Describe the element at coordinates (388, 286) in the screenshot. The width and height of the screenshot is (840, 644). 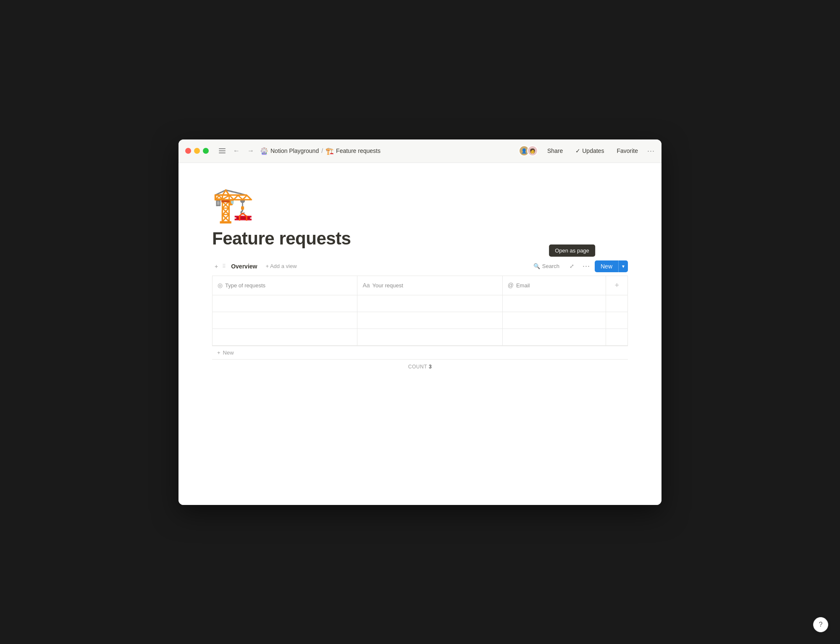
I see `col-header-label-request: Your request` at that location.